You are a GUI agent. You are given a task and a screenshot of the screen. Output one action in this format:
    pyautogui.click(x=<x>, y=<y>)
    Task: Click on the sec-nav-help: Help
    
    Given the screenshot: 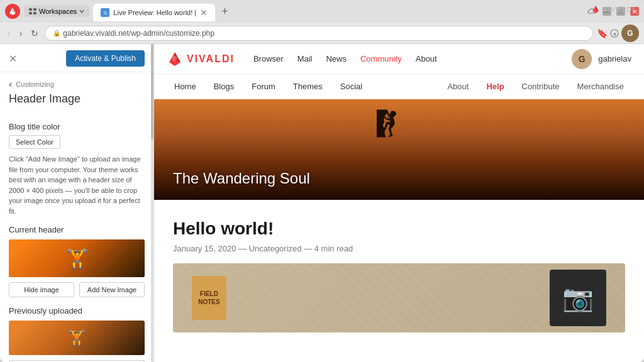 What is the action you would take?
    pyautogui.click(x=495, y=87)
    